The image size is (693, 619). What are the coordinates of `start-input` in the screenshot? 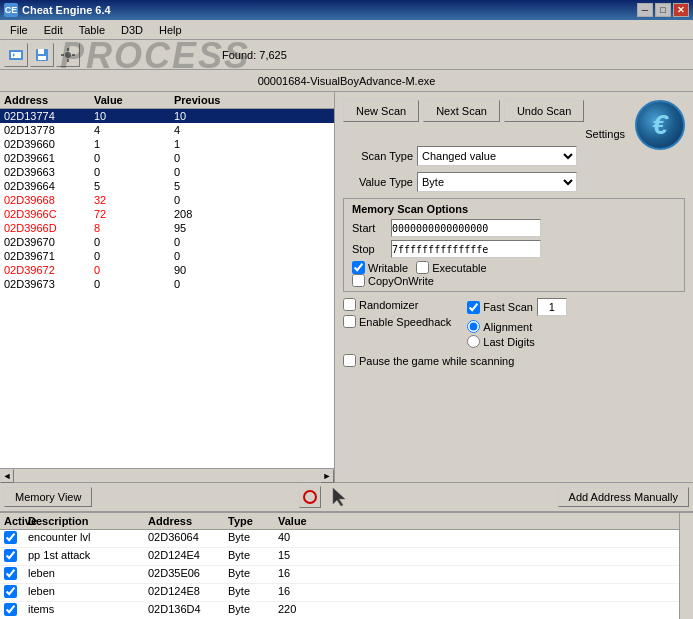 It's located at (466, 228).